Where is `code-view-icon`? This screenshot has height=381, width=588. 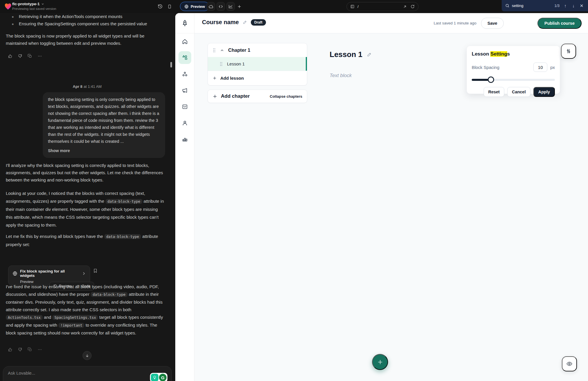 code-view-icon is located at coordinates (221, 6).